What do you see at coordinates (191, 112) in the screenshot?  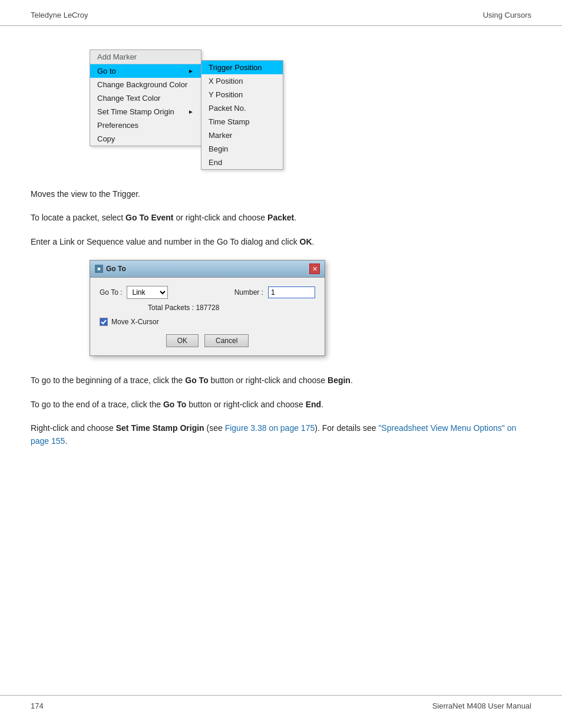 I see `timestamp-arrow-icon: ►` at bounding box center [191, 112].